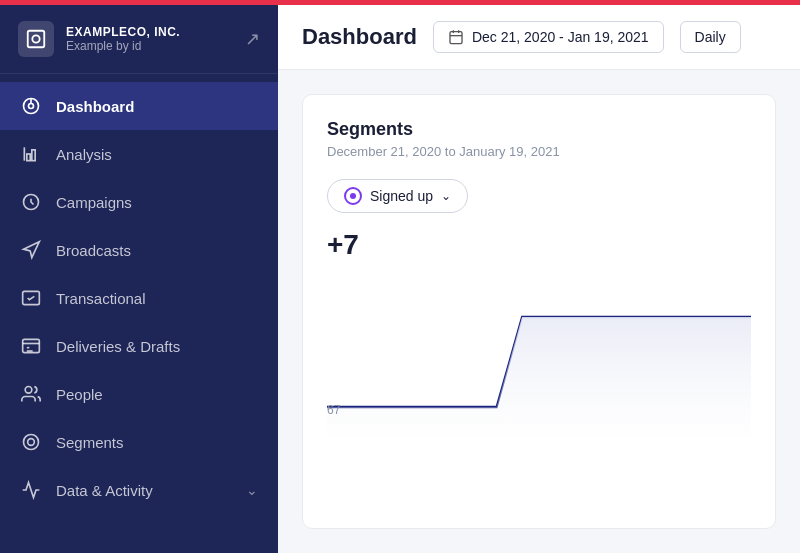  Describe the element at coordinates (539, 38) in the screenshot. I see `main-header: Dashboard Dec 21, 2020 - Jan 19, 2021 Da…` at that location.